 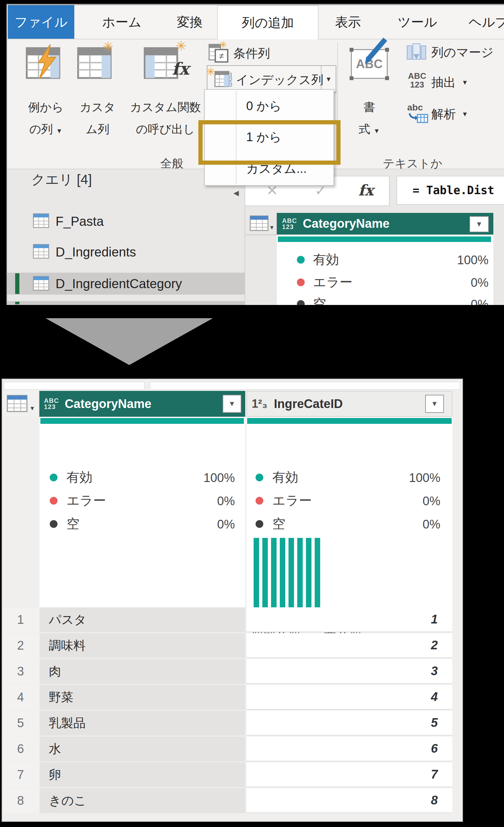 I want to click on error-dot-icon, so click(x=54, y=501).